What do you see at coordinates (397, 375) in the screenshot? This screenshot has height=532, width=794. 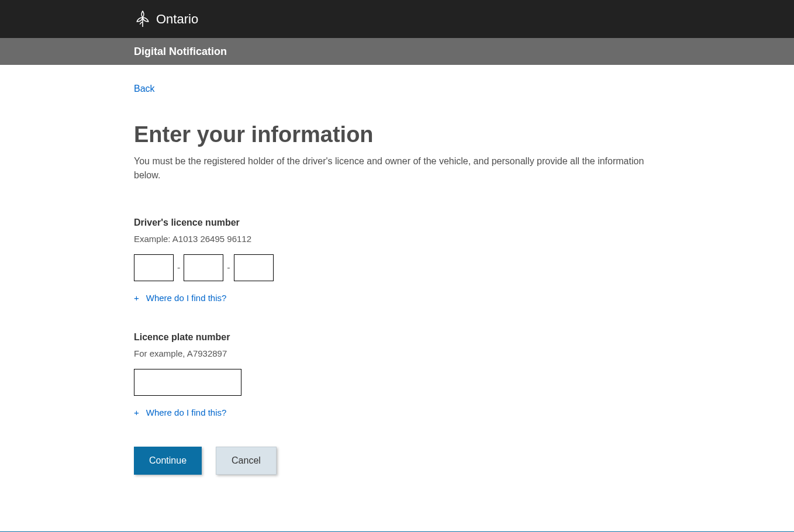 I see `plate-field-group: Licence plate number For example, A79328…` at bounding box center [397, 375].